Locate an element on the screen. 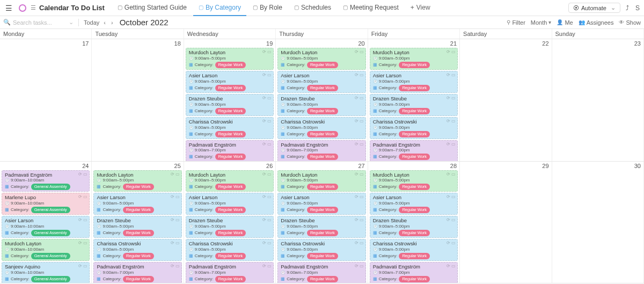  calendar-cell: 30 is located at coordinates (598, 222).